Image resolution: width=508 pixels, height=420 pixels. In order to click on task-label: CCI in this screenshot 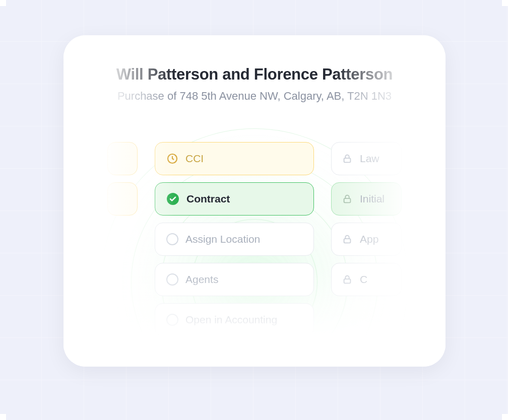, I will do `click(195, 159)`.